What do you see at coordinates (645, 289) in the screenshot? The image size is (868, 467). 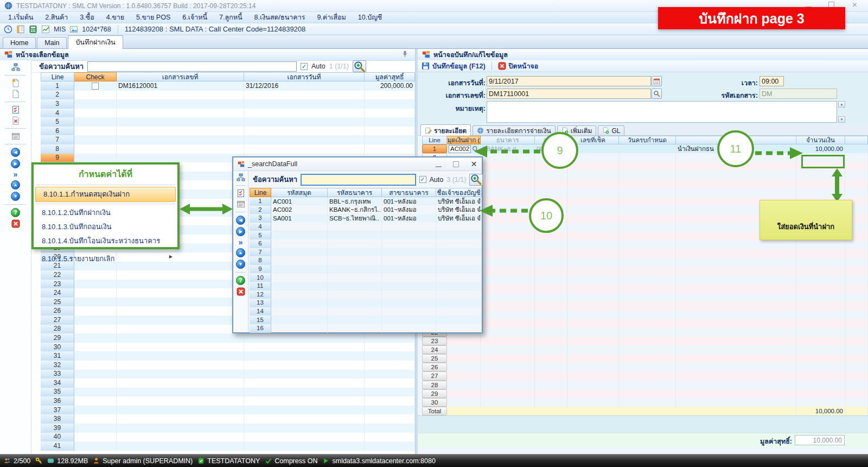 I see `grid-row: 17` at bounding box center [645, 289].